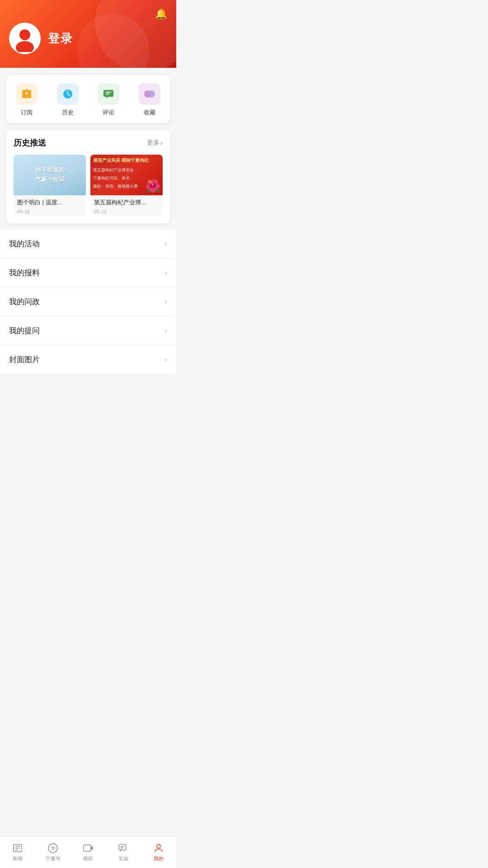  What do you see at coordinates (24, 302) in the screenshot?
I see `my-politics-label: 我的问政` at bounding box center [24, 302].